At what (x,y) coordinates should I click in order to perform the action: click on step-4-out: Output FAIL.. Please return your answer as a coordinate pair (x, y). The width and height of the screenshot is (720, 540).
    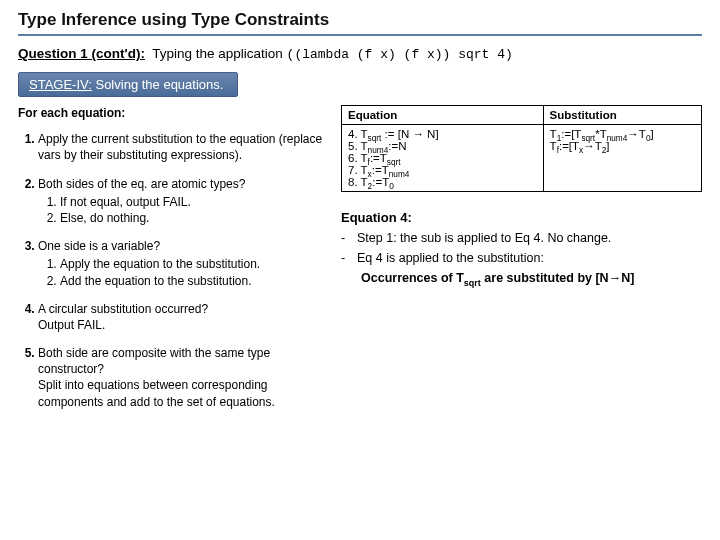
    Looking at the image, I should click on (72, 325).